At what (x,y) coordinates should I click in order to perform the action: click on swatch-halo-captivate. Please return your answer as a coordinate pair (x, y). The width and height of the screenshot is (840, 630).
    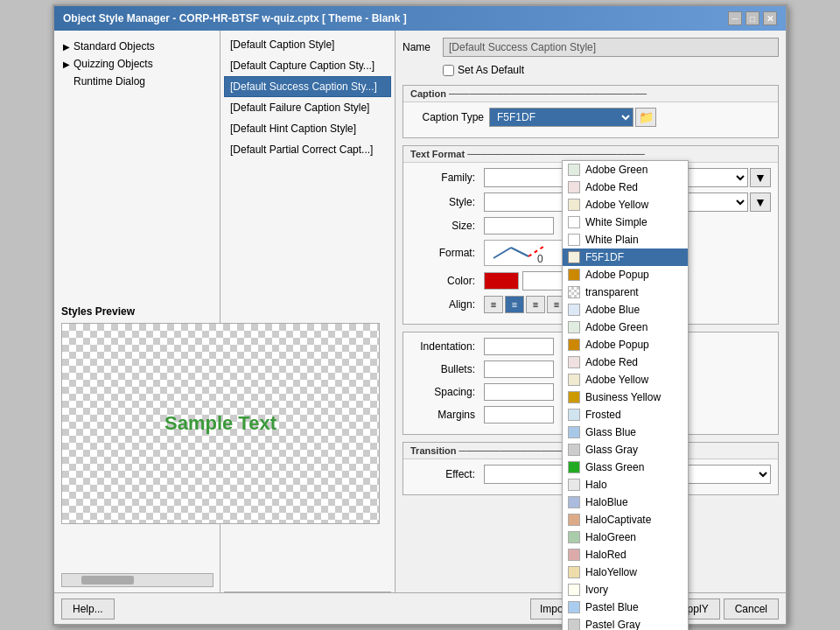
    Looking at the image, I should click on (574, 520).